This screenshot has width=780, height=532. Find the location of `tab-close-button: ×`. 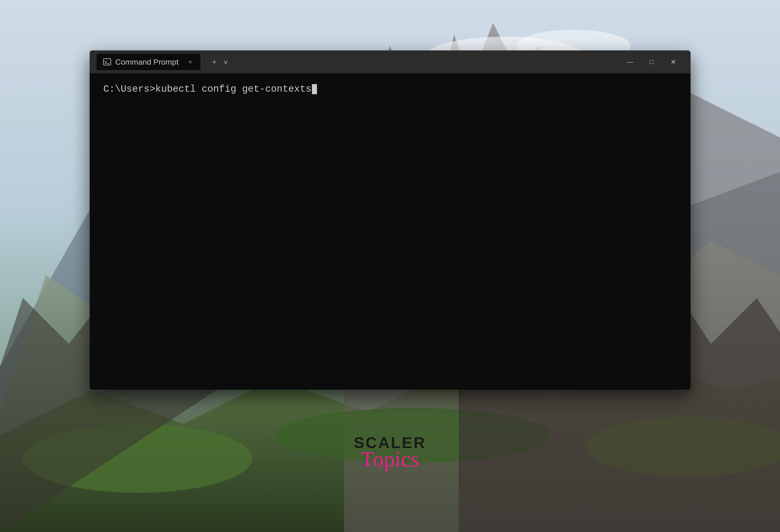

tab-close-button: × is located at coordinates (190, 62).